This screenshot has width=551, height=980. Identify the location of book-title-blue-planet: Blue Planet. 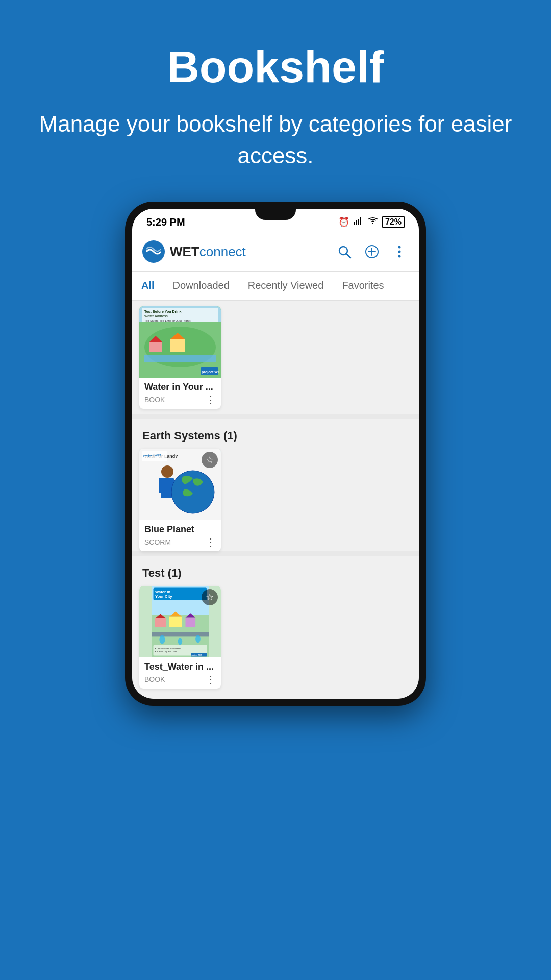
(180, 530).